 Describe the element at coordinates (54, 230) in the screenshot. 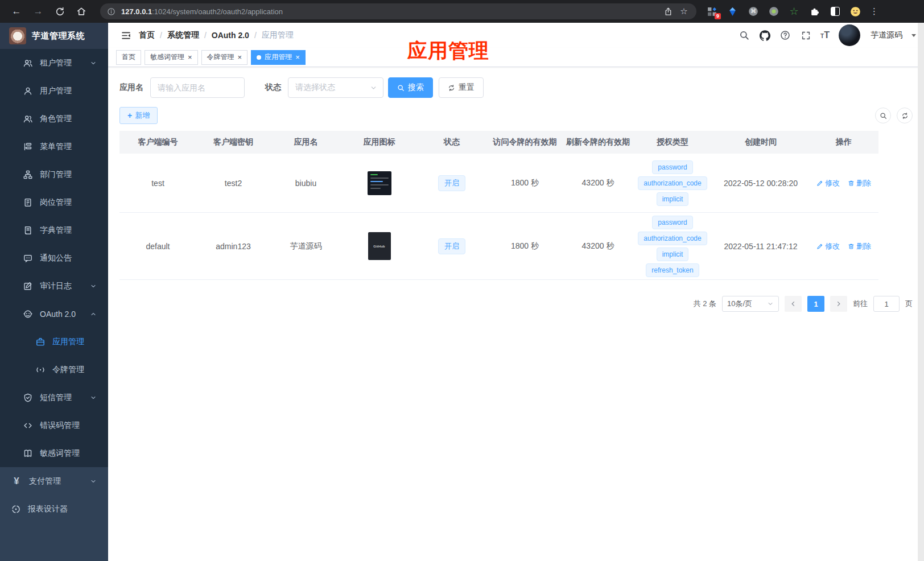

I see `sidebar-item-dict: 字典管理` at that location.